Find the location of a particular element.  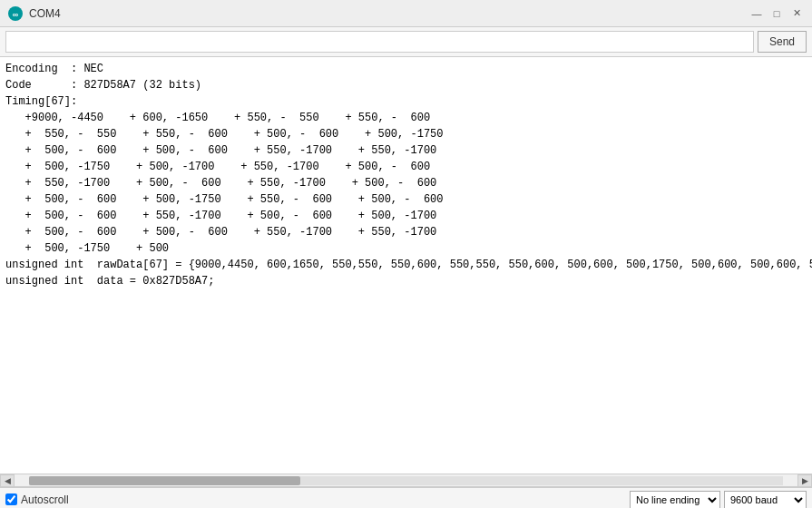

input-row: Send is located at coordinates (406, 42).